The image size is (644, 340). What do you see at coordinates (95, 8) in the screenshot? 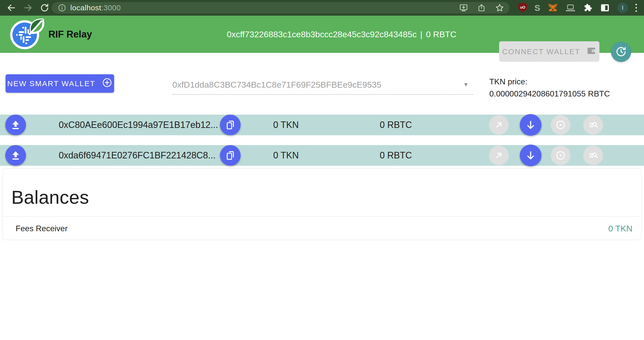
I see `url-text: localhost:3000` at bounding box center [95, 8].